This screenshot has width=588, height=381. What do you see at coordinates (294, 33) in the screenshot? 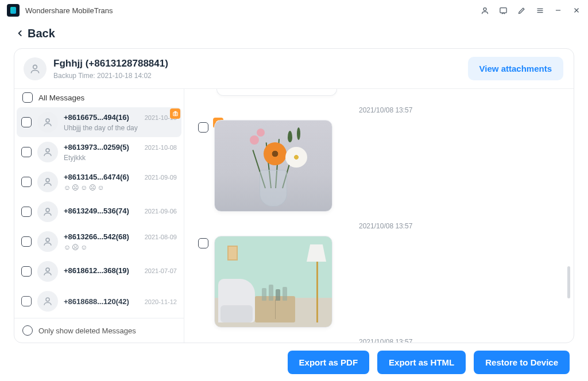
I see `back-button: Back` at bounding box center [294, 33].